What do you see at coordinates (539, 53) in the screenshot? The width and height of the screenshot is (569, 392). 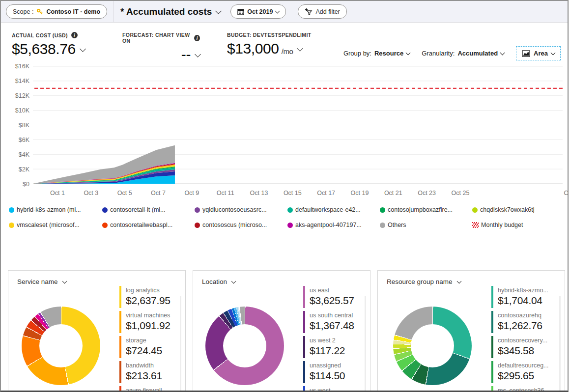 I see `chart-type-selector: Area` at bounding box center [539, 53].